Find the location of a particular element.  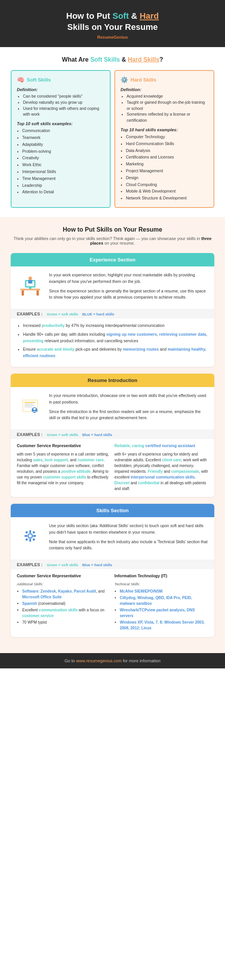

skills-subsection: Skills Section Use your ski is located at coordinates (112, 570).